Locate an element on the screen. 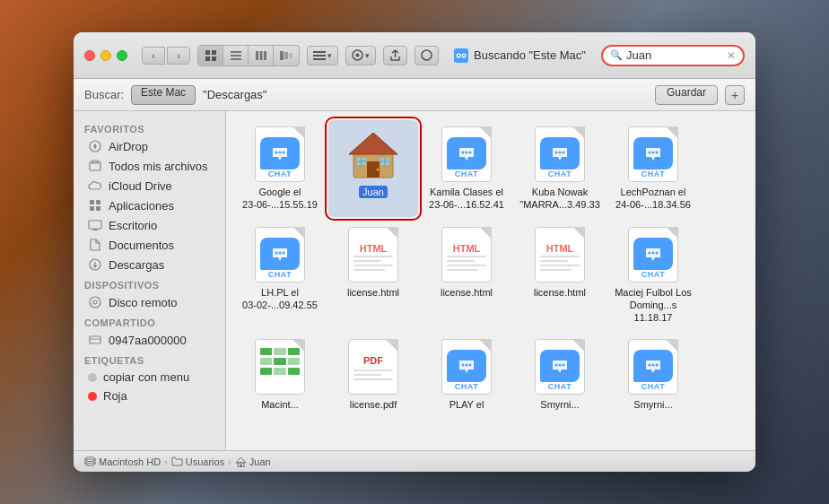  icloud-label: iCloud Drive is located at coordinates (140, 187).